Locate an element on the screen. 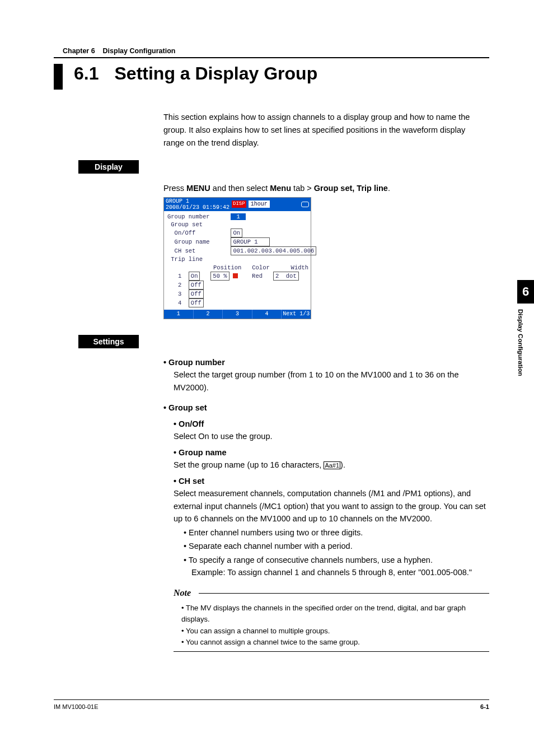 Image resolution: width=534 pixels, height=756 pixels. body-ch-set: Select measurement channels, computation… is located at coordinates (331, 506).